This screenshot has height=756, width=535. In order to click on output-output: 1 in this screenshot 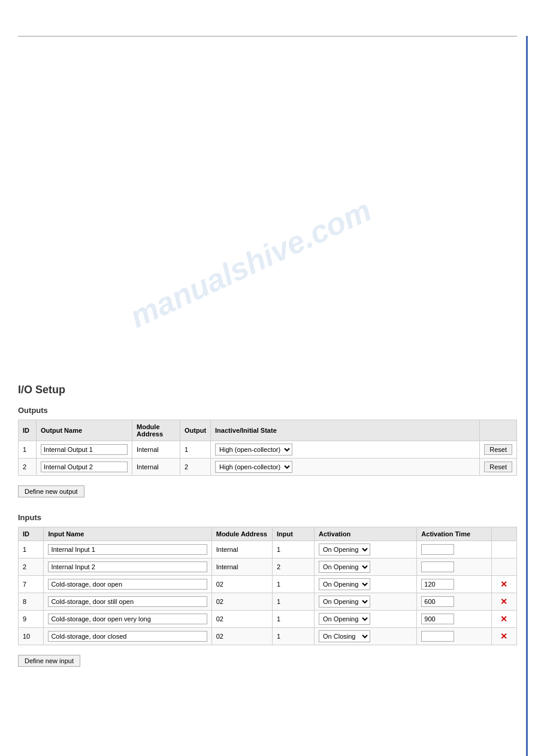, I will do `click(195, 450)`.